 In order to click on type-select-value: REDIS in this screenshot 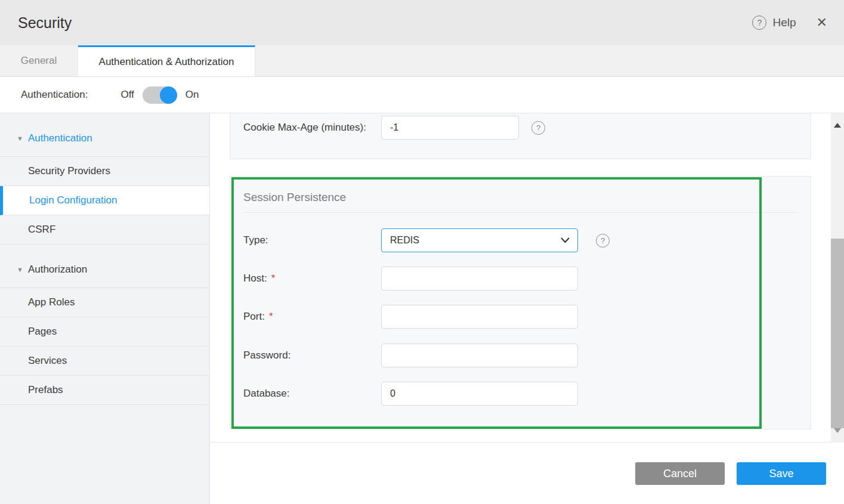, I will do `click(404, 240)`.